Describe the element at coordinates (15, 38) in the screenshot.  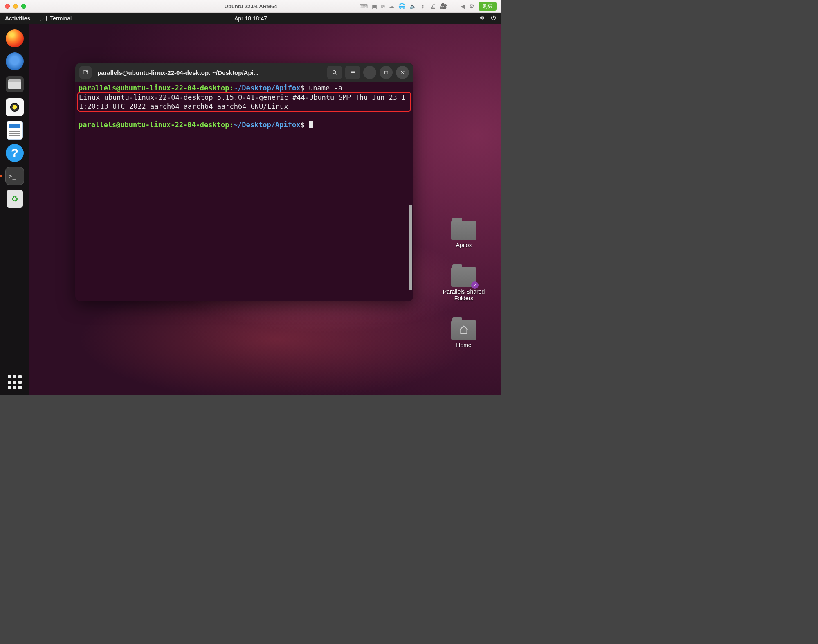
I see `firefox-icon` at that location.